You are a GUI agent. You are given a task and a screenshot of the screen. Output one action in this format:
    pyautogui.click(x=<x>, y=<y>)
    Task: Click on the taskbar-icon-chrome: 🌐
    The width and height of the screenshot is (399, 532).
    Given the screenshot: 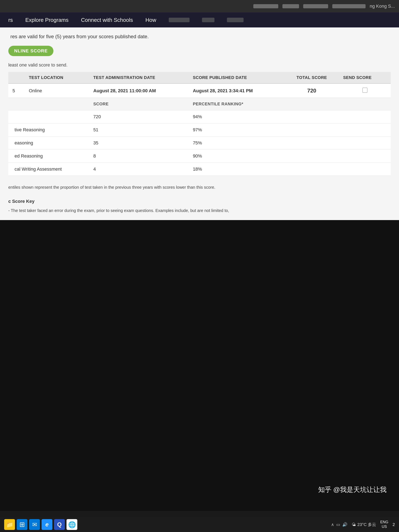 What is the action you would take?
    pyautogui.click(x=72, y=524)
    